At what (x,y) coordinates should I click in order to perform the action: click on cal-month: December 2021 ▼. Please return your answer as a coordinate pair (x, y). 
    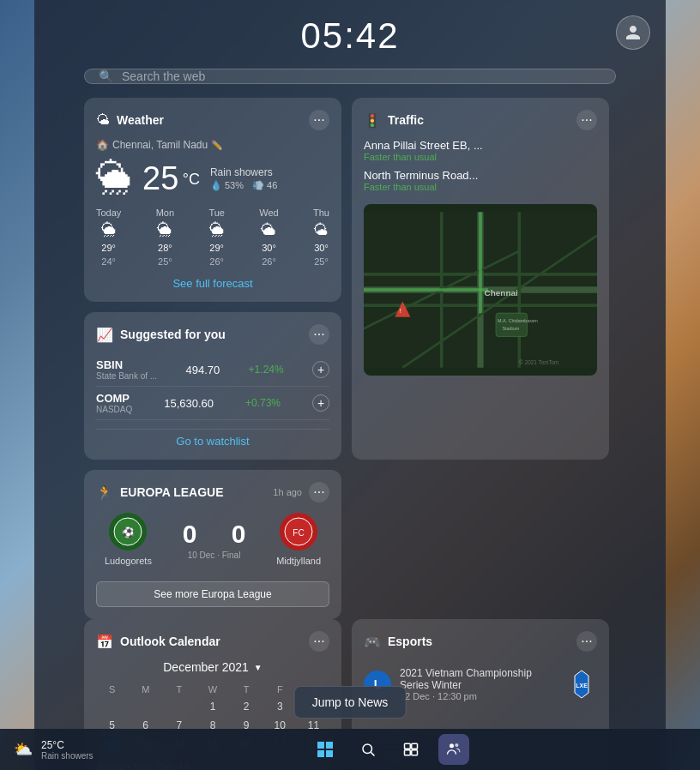
    Looking at the image, I should click on (213, 667).